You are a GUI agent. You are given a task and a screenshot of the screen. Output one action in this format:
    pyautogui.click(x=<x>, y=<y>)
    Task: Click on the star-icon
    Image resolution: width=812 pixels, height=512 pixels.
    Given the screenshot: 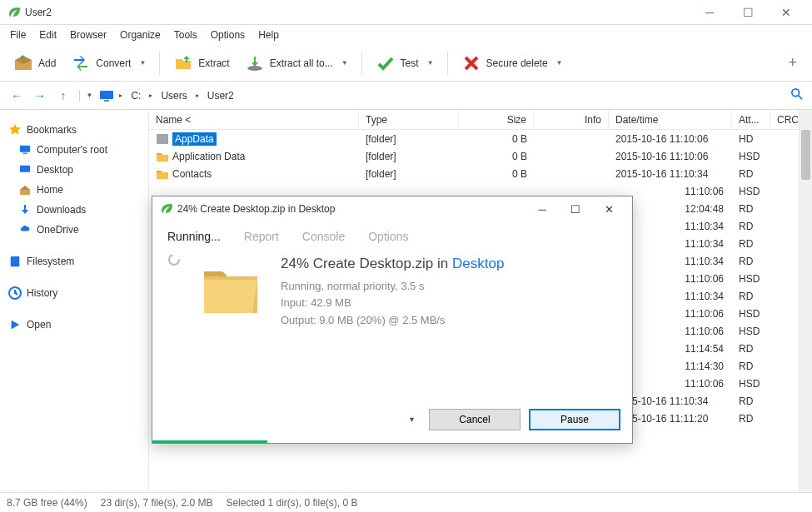 What is the action you would take?
    pyautogui.click(x=15, y=130)
    